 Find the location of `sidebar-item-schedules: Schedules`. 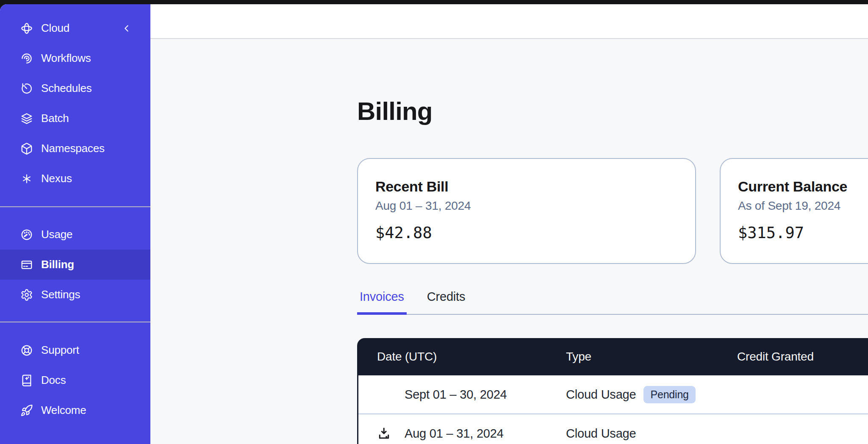

sidebar-item-schedules: Schedules is located at coordinates (75, 88).